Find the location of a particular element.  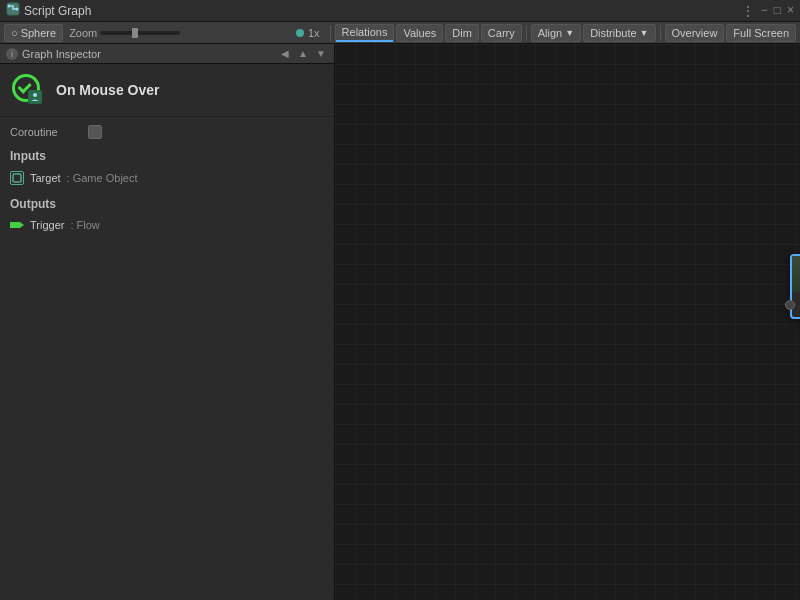

zoom-value: 1x is located at coordinates (314, 33).